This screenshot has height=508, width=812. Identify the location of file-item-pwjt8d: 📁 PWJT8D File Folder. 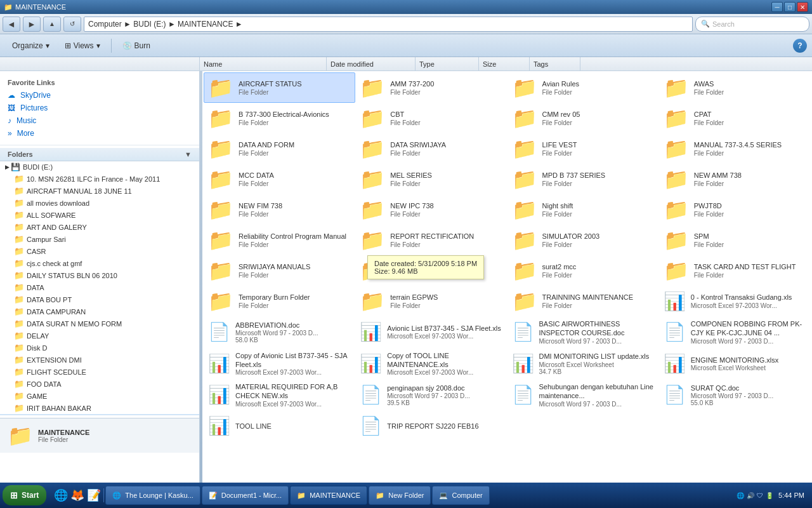
(735, 210).